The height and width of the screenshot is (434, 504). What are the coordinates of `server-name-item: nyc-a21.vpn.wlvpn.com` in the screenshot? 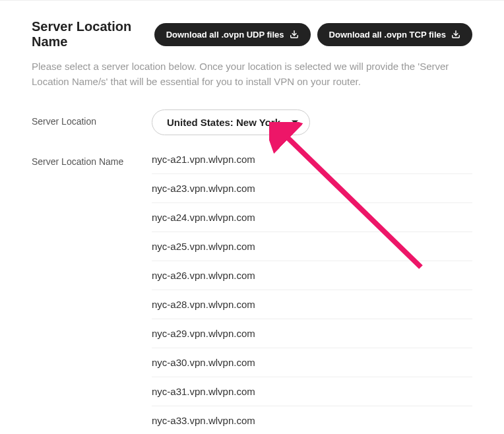 It's located at (312, 162).